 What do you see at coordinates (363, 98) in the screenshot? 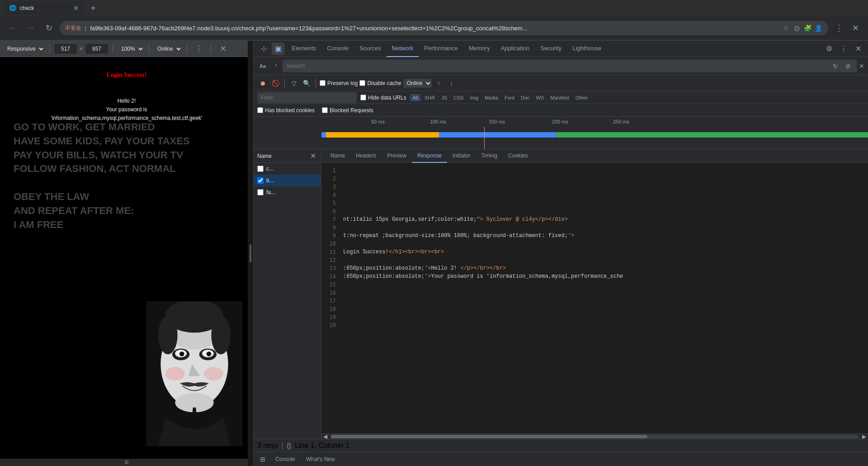
I see `hide-data-urls-input` at bounding box center [363, 98].